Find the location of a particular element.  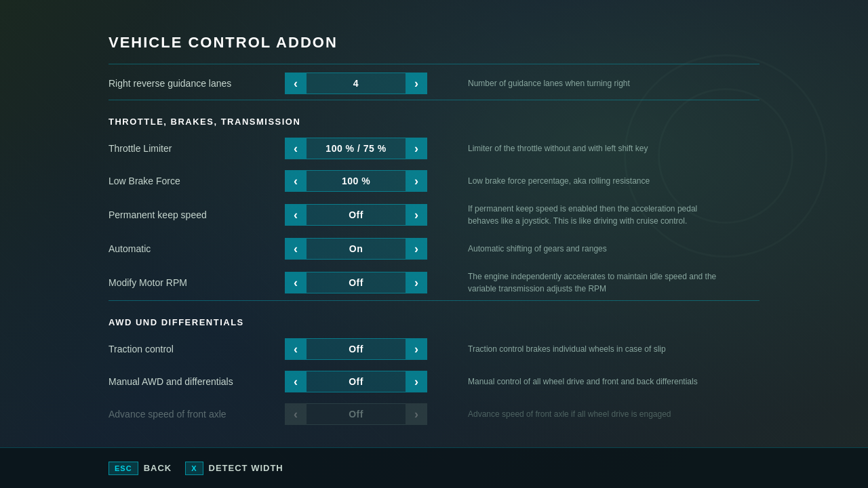

control-value-0: 4 is located at coordinates (356, 83).